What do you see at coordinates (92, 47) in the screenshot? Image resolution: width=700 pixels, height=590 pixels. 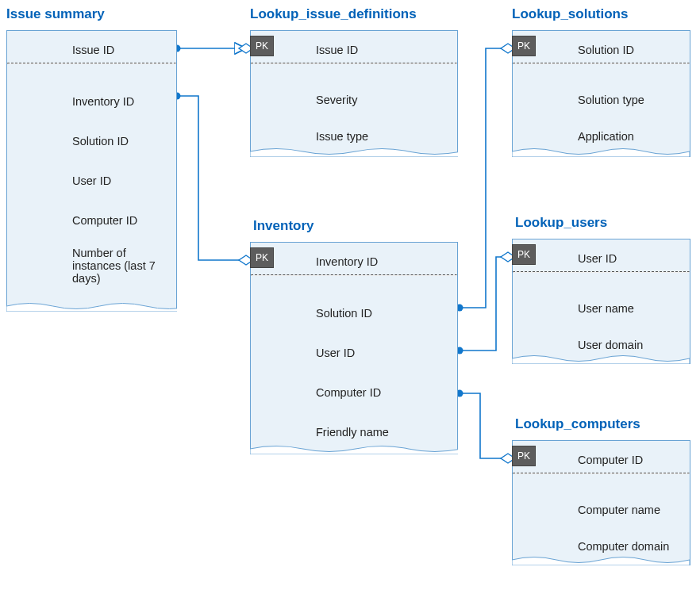 I see `field-issue-id: Issue ID` at bounding box center [92, 47].